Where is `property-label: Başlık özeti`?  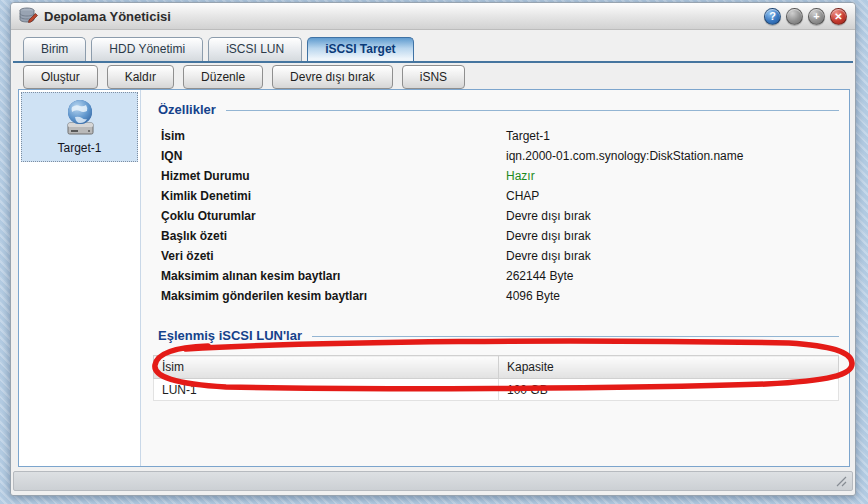
property-label: Başlık özeti is located at coordinates (334, 236).